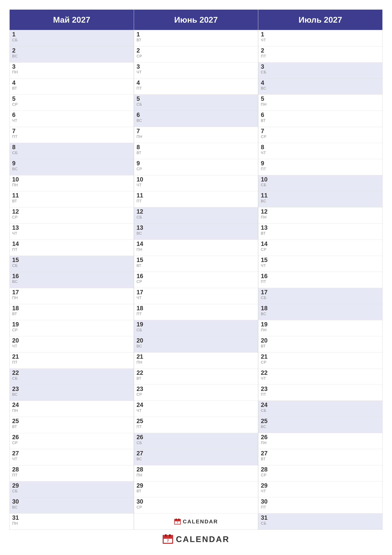 The height and width of the screenshot is (555, 392). I want to click on day-row: 14СР, so click(320, 248).